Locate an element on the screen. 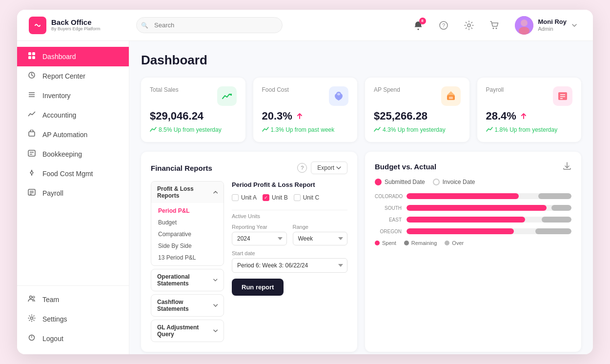 Image resolution: width=610 pixels, height=364 pixels. chart-legend: Spent Remaining Over is located at coordinates (473, 243).